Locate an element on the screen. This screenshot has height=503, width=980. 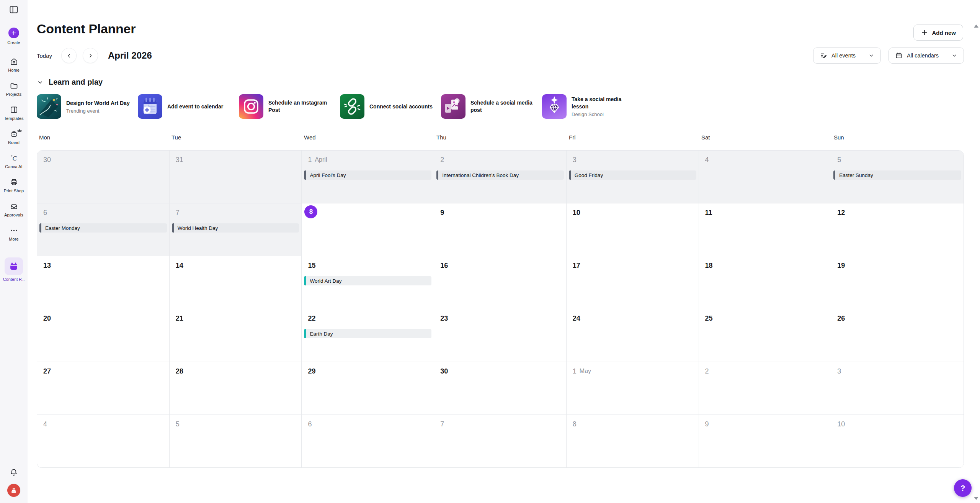
calendar-day-cell: 5 is located at coordinates (236, 441).